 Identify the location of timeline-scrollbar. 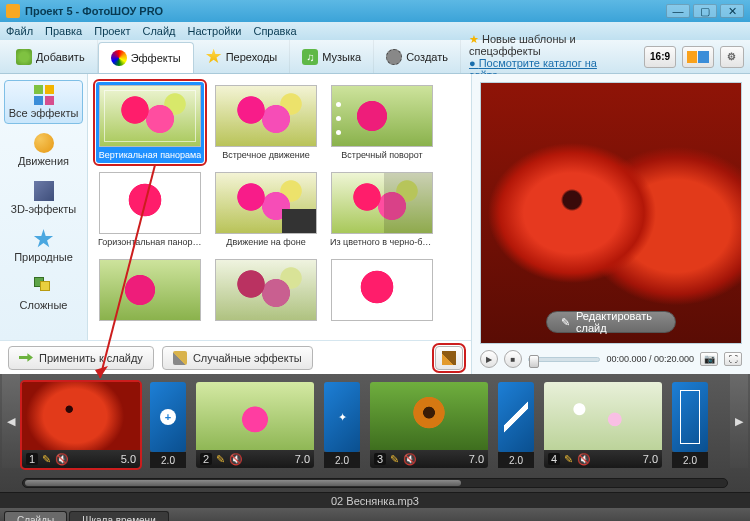
(375, 483).